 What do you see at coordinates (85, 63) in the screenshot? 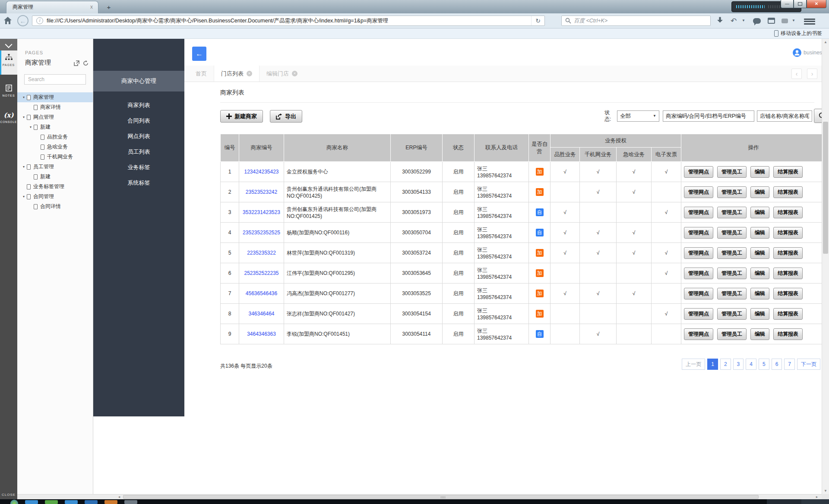
I see `refresh-icon` at bounding box center [85, 63].